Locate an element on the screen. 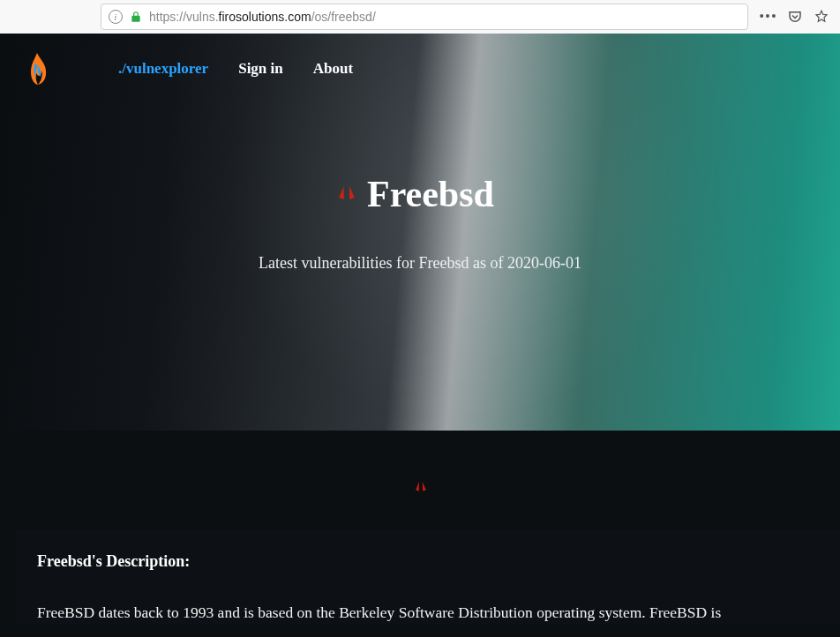  toolbar-icons: ••• is located at coordinates (795, 17).